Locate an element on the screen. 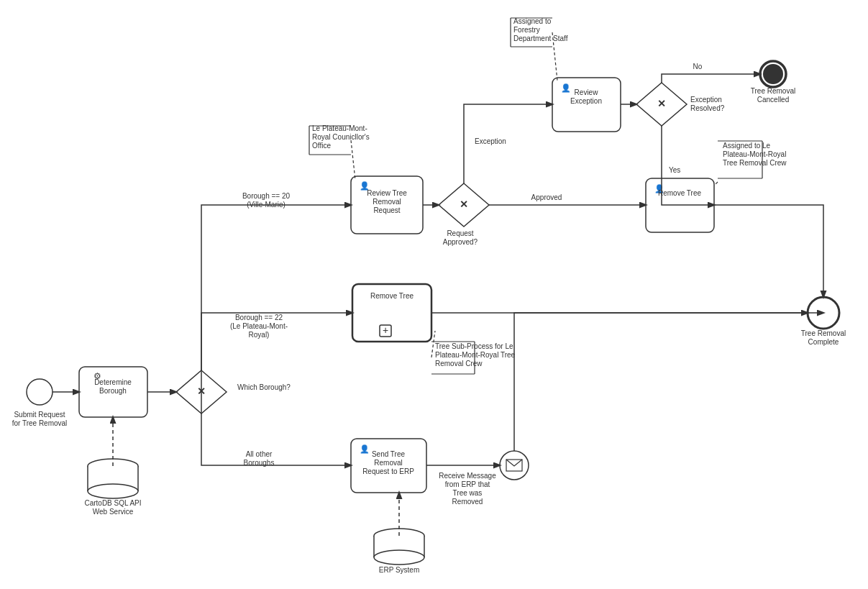 This screenshot has height=589, width=868. gateway-request-label: Request is located at coordinates (460, 233).